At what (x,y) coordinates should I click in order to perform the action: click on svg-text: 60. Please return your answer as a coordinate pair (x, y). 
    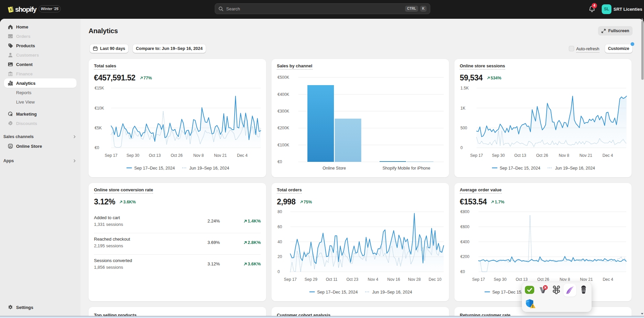
    Looking at the image, I should click on (280, 227).